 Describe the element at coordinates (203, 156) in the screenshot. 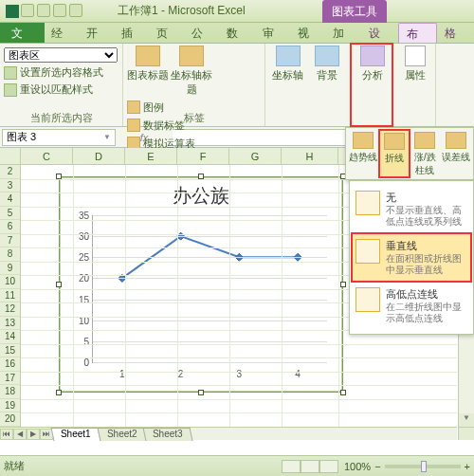

I see `col-header: F` at that location.